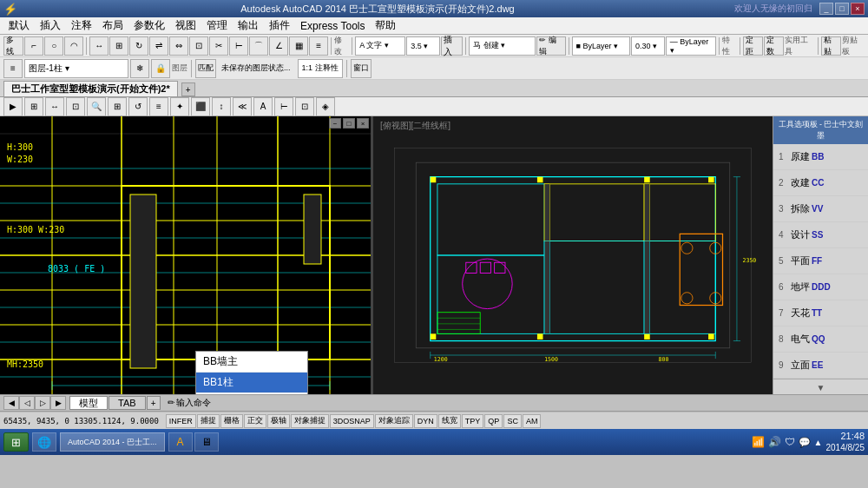  I want to click on rp-item-设计: 4设计SS, so click(821, 235).